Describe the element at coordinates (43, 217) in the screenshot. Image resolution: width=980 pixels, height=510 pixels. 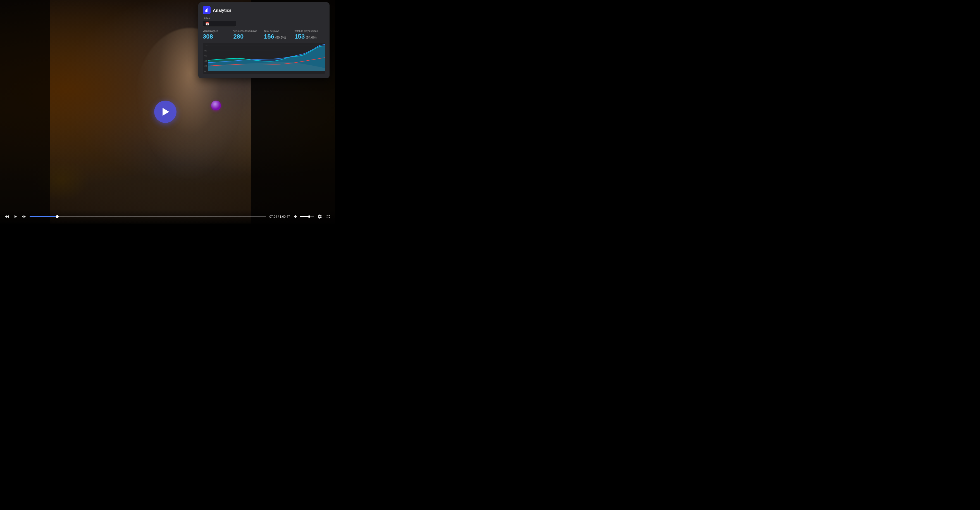
I see `progress-fill` at that location.